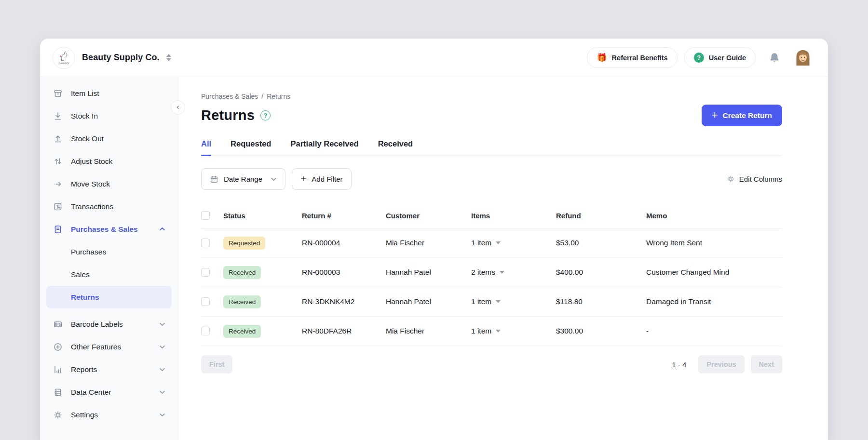 This screenshot has width=868, height=440. What do you see at coordinates (632, 58) in the screenshot?
I see `referral-benefits-button: 🎁 Referral Benefits` at bounding box center [632, 58].